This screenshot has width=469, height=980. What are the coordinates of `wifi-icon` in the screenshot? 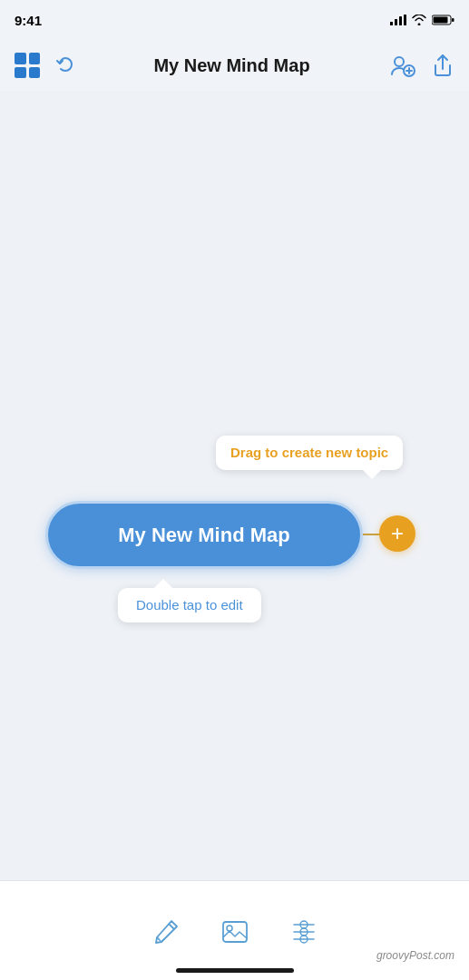 It's located at (419, 20).